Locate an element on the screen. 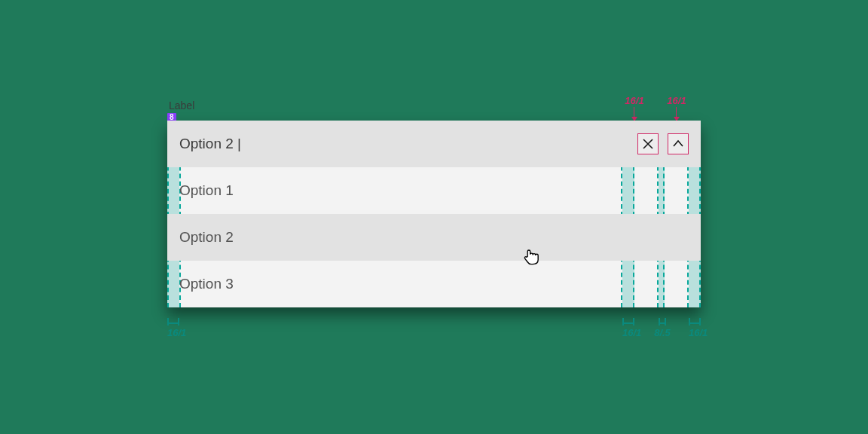 The height and width of the screenshot is (434, 868). label-area: Label 8 16/1 16/1 is located at coordinates (434, 110).